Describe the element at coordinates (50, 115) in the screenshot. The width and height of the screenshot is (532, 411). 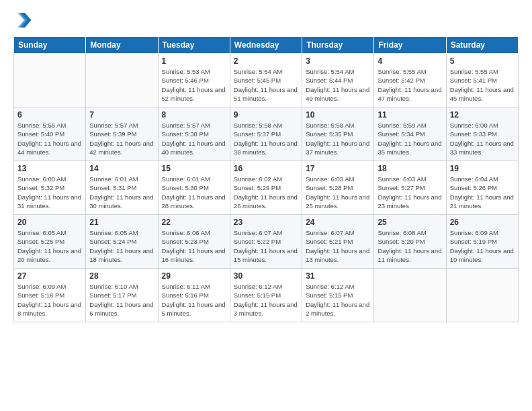
I see `day-number: 6` at that location.